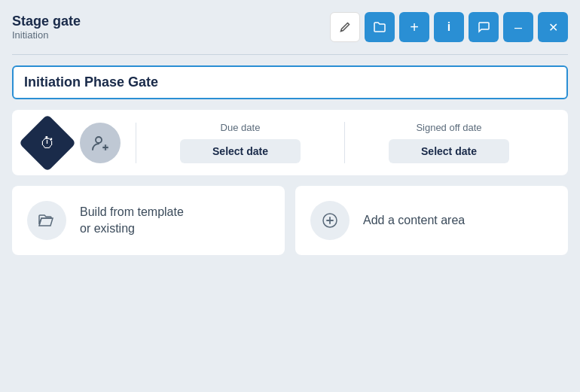 This screenshot has width=580, height=392. What do you see at coordinates (484, 27) in the screenshot?
I see `comment-button` at bounding box center [484, 27].